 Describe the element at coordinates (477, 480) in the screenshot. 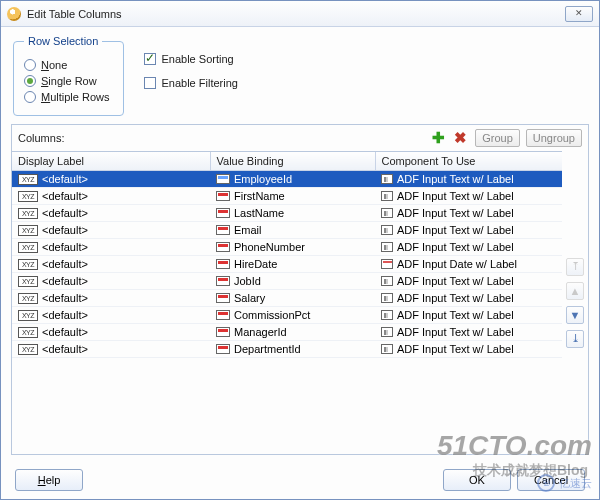

I see `ok-button: OK` at that location.